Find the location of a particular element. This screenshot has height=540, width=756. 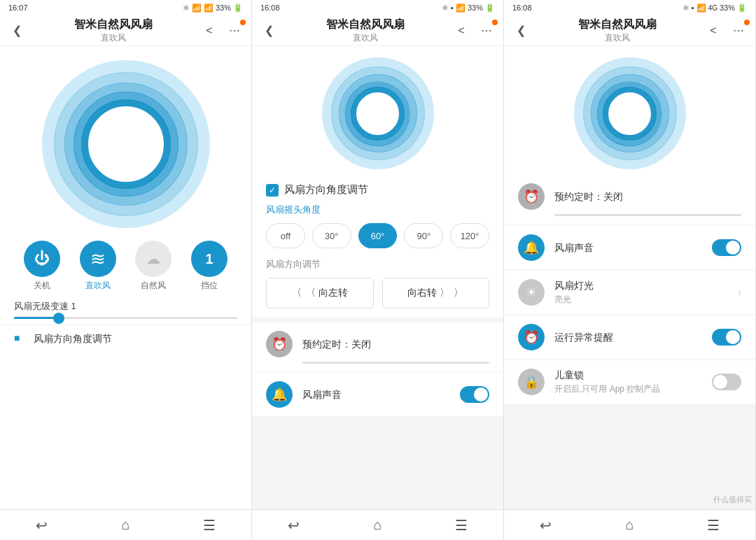

home-nav-2: ⌂ is located at coordinates (377, 525).